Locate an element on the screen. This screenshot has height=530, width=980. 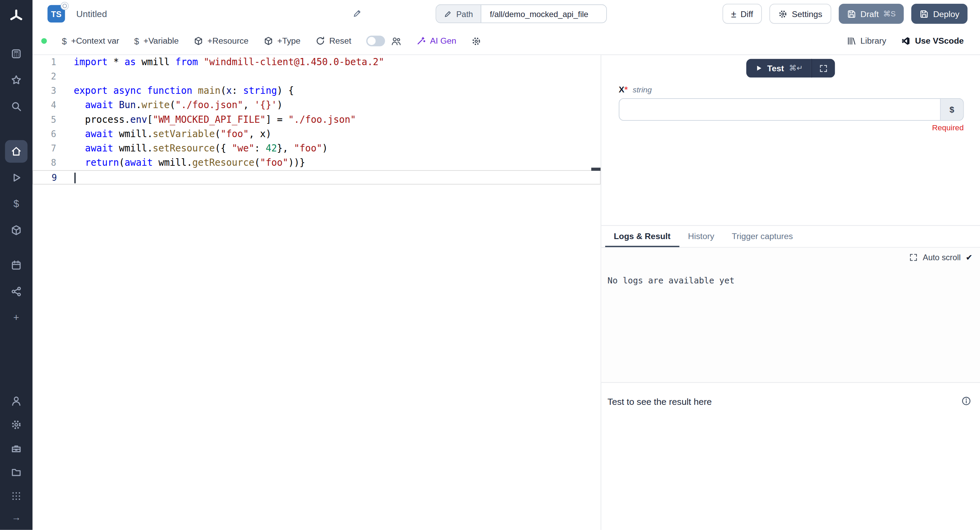
edit-title-pencil-icon is located at coordinates (357, 14).